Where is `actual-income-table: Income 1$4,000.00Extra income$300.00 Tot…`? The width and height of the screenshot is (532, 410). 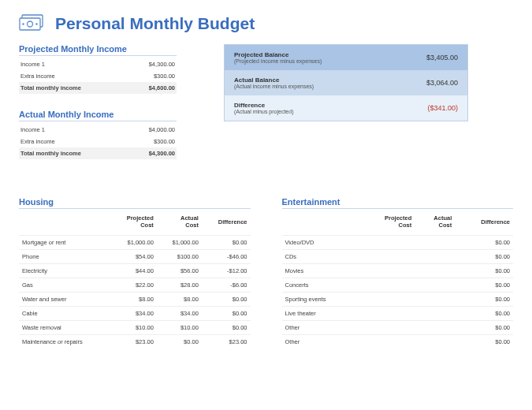 actual-income-table: Income 1$4,000.00Extra income$300.00 Tot… is located at coordinates (98, 142).